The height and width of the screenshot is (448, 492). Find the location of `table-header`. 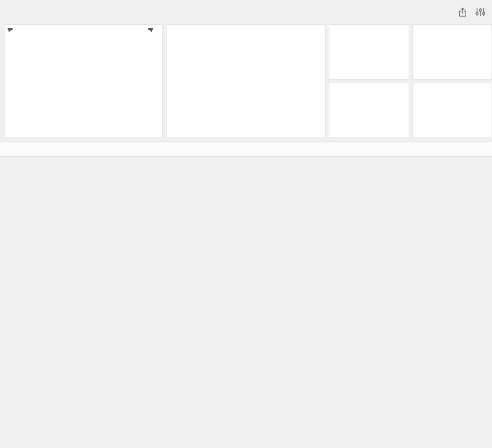

table-header is located at coordinates (246, 149).